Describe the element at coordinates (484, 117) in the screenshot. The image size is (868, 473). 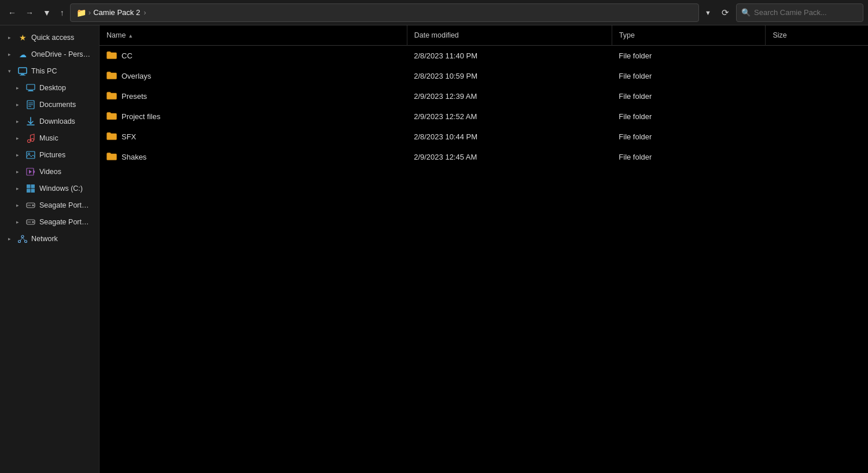
I see `table-row: Project files2/9/2023 12:52 AMFile folde…` at that location.